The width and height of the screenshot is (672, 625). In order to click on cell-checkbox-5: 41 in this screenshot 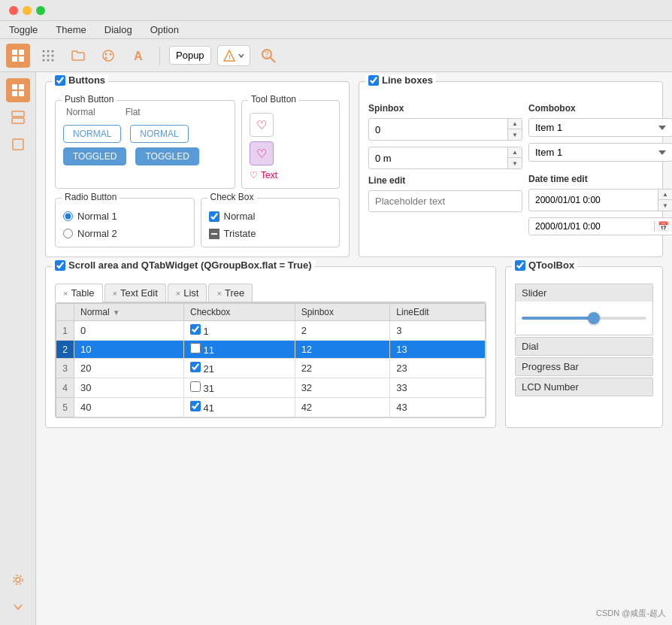, I will do `click(239, 408)`.